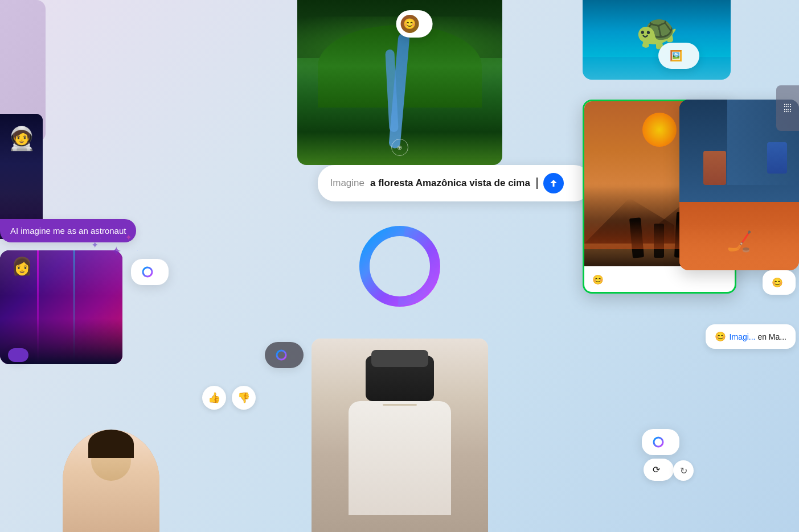 Image resolution: width=799 pixels, height=532 pixels. I want to click on edit-ai-icon: 🖼️, so click(676, 56).